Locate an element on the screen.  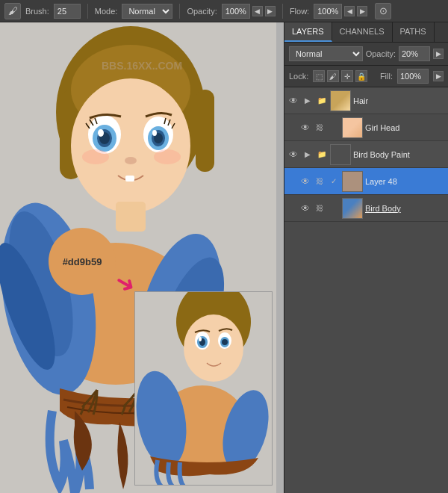
link-icon-hair: ▶ is located at coordinates (308, 101).